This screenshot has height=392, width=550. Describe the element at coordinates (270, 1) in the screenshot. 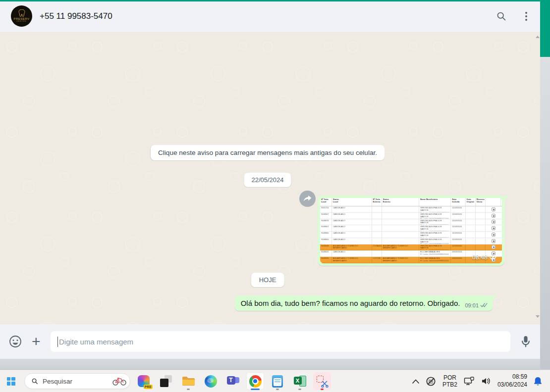

I see `window-top-edge` at that location.